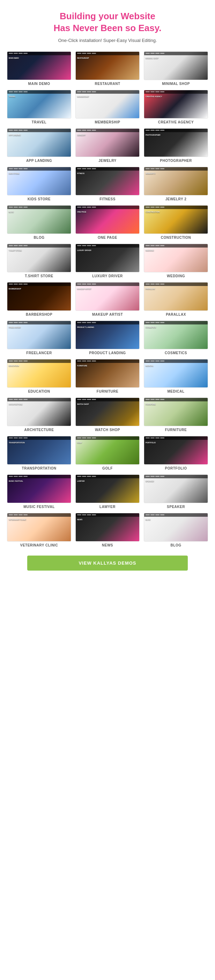 The height and width of the screenshot is (980, 215). What do you see at coordinates (176, 507) in the screenshot?
I see `demo-label-speaker: SPEAKER` at bounding box center [176, 507].